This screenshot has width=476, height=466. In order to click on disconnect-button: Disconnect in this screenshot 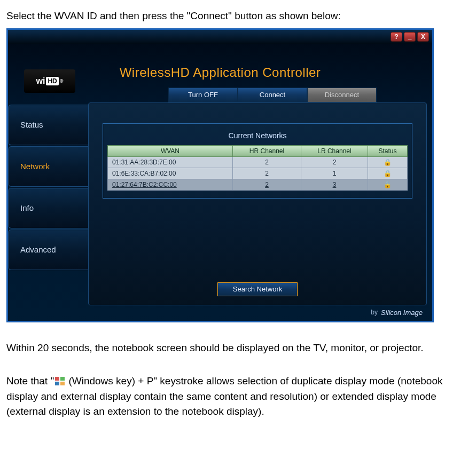, I will do `click(342, 95)`.